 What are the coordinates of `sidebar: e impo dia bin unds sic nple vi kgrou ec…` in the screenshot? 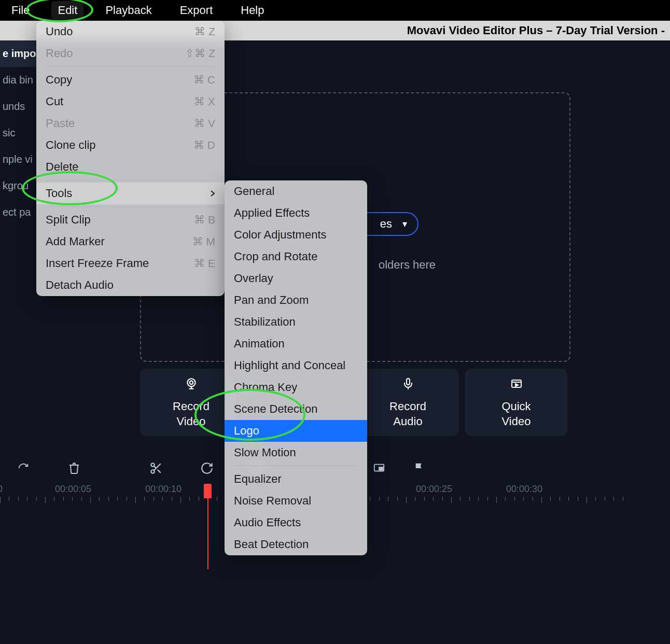 It's located at (20, 342).